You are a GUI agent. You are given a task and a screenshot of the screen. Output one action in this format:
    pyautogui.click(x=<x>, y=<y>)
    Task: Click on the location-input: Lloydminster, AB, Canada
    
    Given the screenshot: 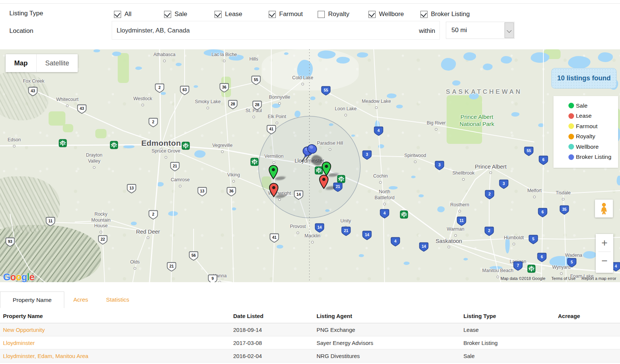 What is the action you would take?
    pyautogui.click(x=276, y=30)
    